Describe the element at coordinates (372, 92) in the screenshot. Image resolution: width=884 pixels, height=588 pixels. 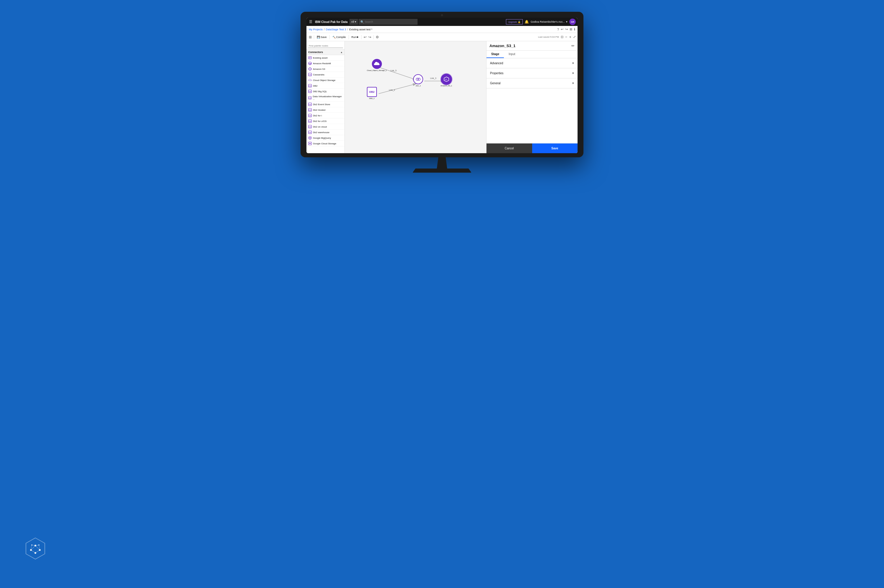
I see `db2-node-icon: DB2` at that location.